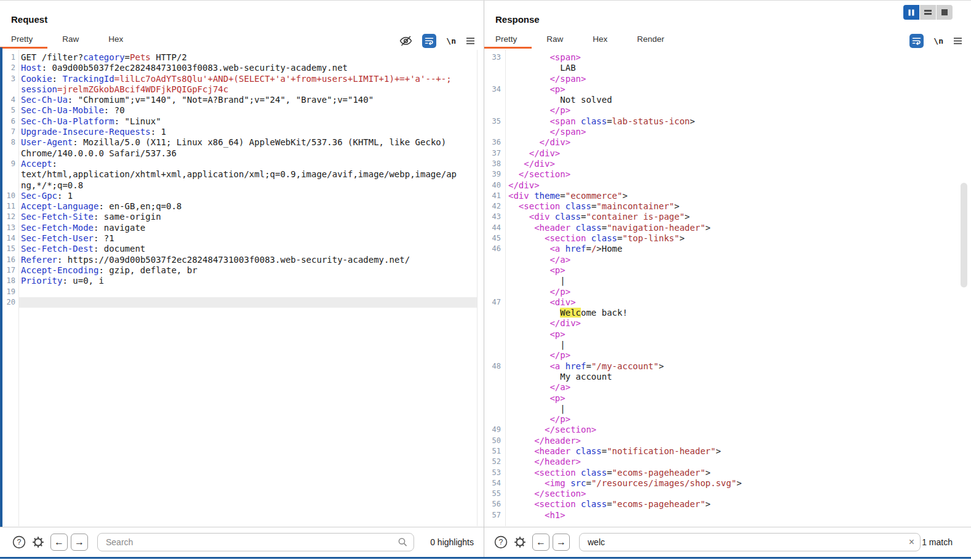 The width and height of the screenshot is (971, 560). Describe the element at coordinates (242, 281) in the screenshot. I see `code-line: 18Priority: u=0, i` at that location.